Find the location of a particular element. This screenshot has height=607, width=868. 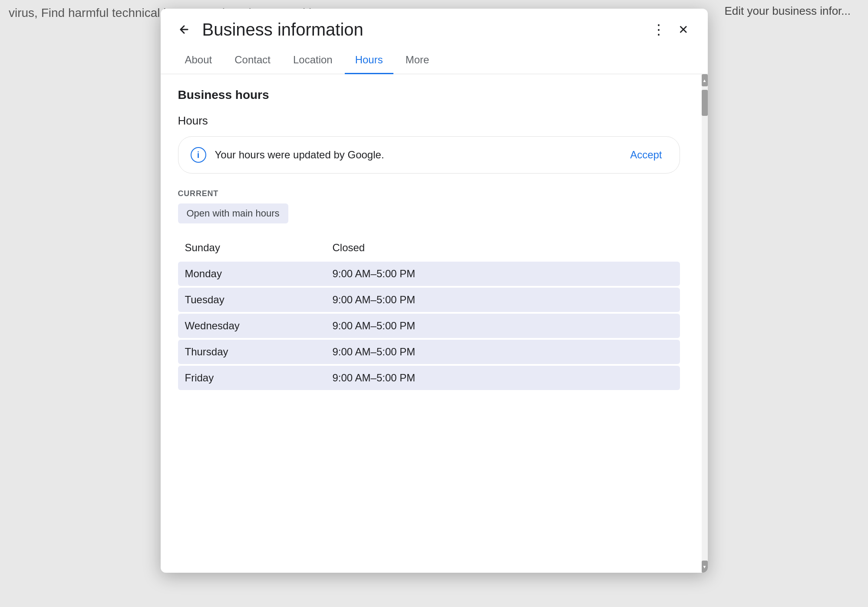

subsection-title: Hours is located at coordinates (429, 121).